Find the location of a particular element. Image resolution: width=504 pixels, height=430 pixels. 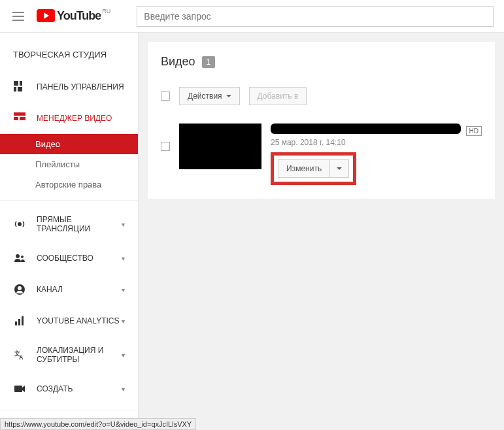

actions-button: Действия is located at coordinates (209, 96).